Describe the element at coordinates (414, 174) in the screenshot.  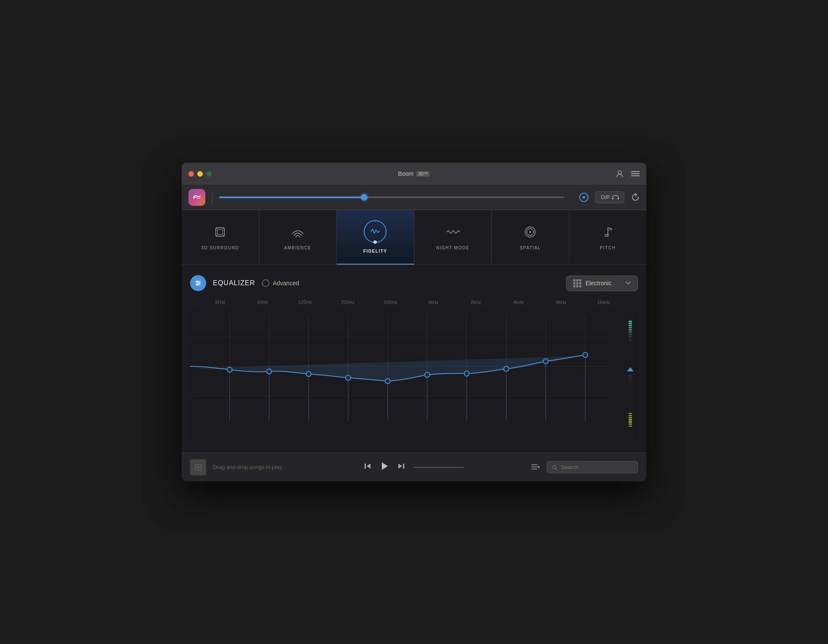
I see `window-title: Boom 3D™` at that location.